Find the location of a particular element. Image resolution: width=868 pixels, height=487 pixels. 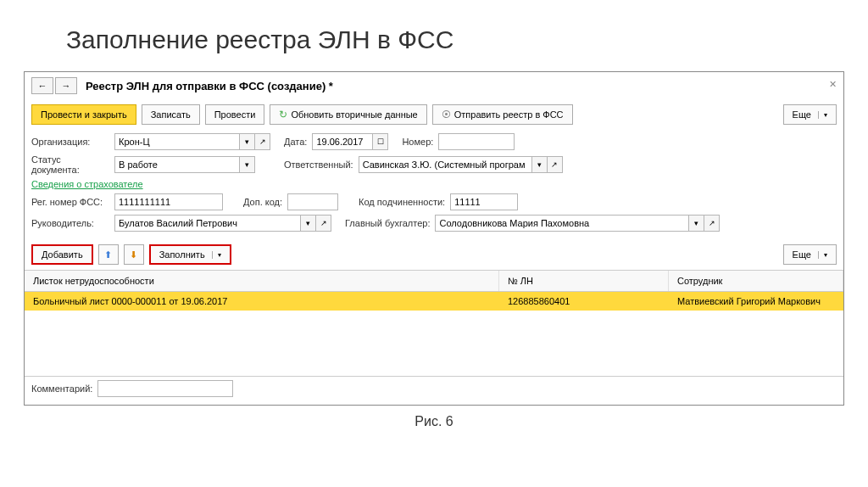

dopkod-field is located at coordinates (313, 202).